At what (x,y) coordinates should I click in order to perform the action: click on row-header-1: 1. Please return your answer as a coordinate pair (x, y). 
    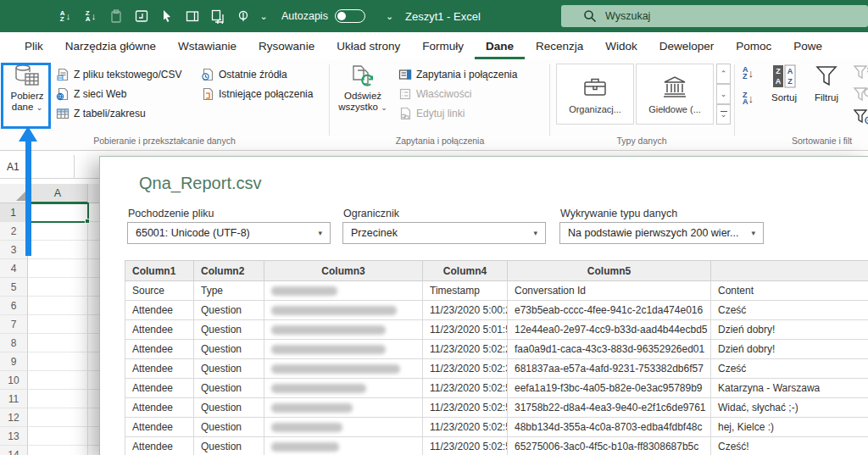
    Looking at the image, I should click on (14, 213).